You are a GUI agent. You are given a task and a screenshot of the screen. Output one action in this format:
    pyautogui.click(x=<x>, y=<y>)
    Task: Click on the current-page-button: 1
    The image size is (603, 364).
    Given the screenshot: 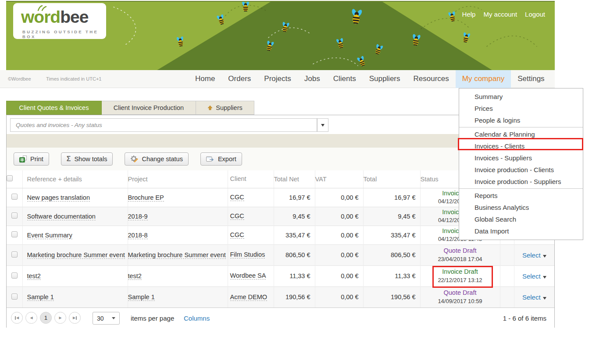 What is the action you would take?
    pyautogui.click(x=46, y=318)
    